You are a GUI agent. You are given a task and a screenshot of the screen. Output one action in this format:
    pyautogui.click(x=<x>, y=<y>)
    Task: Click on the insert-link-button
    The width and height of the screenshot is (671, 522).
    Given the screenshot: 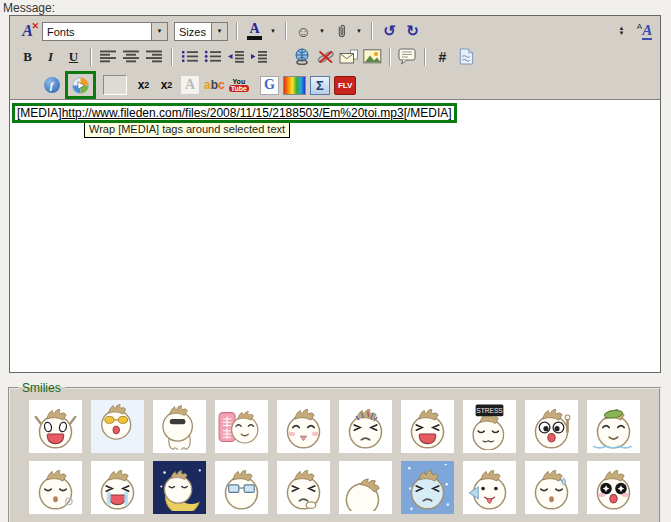 What is the action you would take?
    pyautogui.click(x=302, y=57)
    